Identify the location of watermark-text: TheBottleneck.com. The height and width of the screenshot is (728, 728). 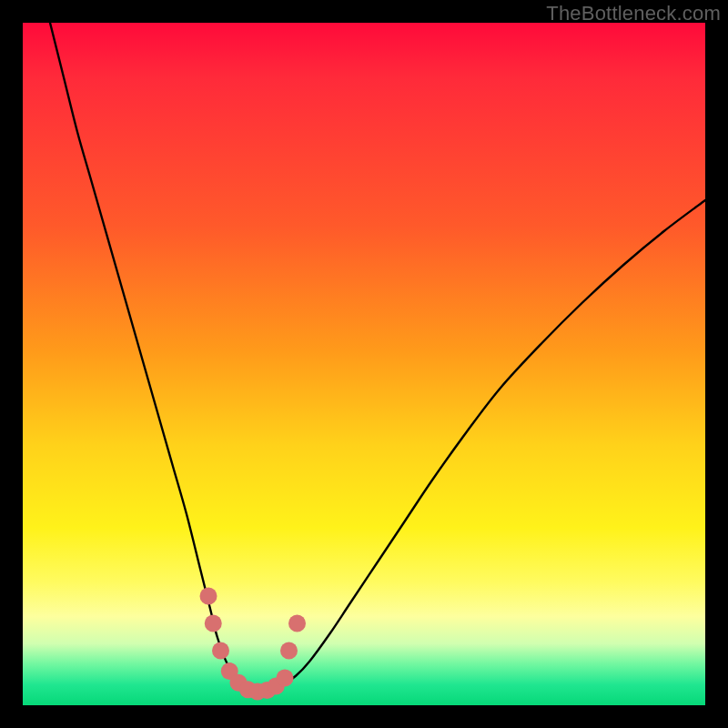
(633, 14).